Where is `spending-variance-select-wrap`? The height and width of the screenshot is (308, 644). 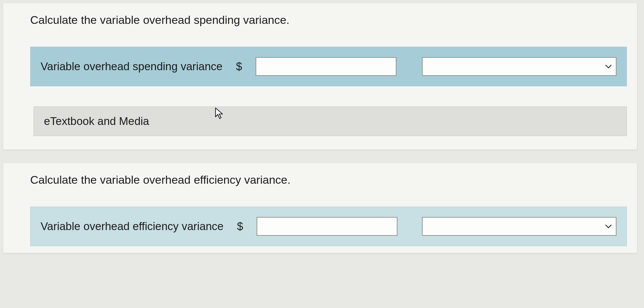 spending-variance-select-wrap is located at coordinates (519, 67).